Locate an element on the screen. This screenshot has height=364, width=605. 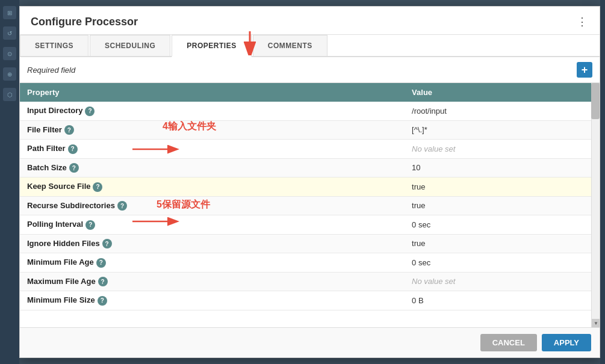
sidebar-icon-2: ↺ is located at coordinates (10, 33).